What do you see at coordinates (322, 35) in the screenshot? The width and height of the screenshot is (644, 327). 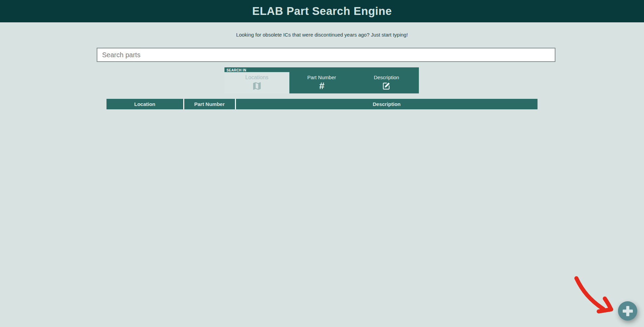 I see `subtitle: Looking for obsolete ICs that were disco…` at bounding box center [322, 35].